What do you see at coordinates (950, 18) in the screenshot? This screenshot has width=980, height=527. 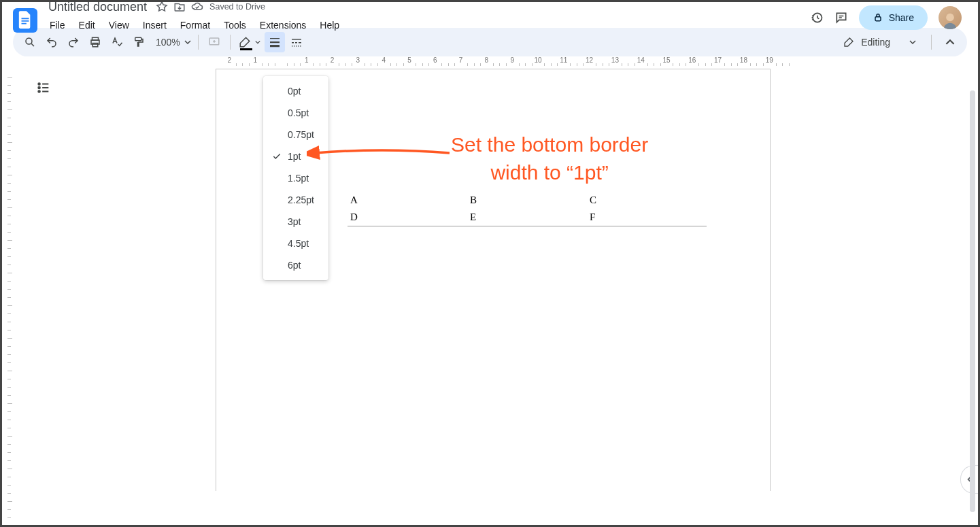 I see `account-avatar` at bounding box center [950, 18].